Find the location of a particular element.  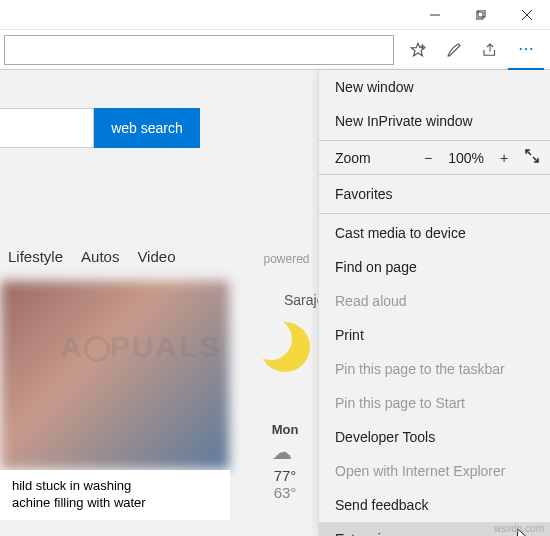

browser-toolbar is located at coordinates (275, 50).